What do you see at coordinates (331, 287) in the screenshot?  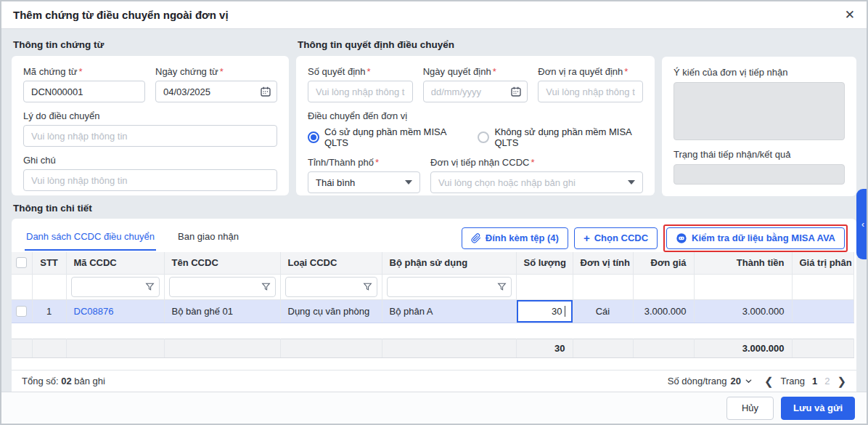 I see `filter-loai-ccdc` at bounding box center [331, 287].